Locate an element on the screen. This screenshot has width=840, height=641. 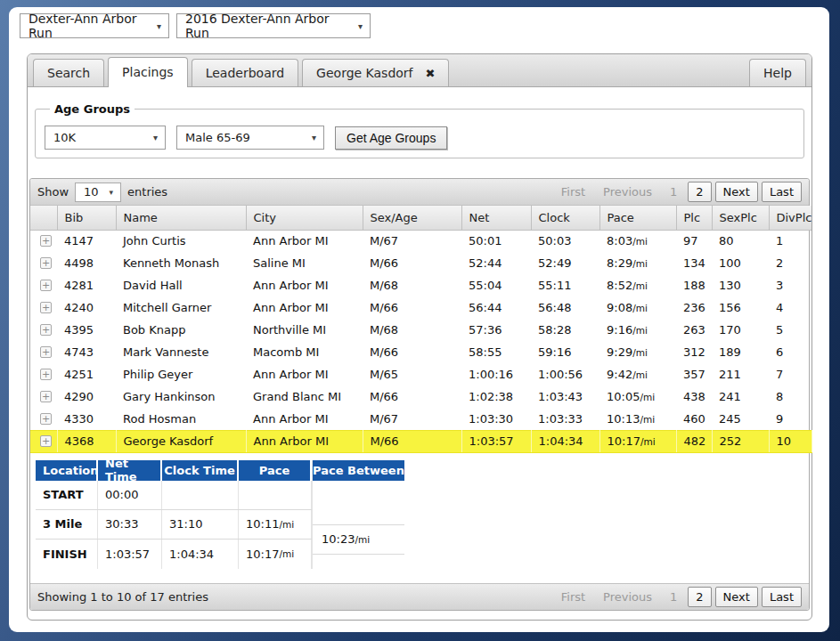
column-header-net: Net is located at coordinates (496, 217).